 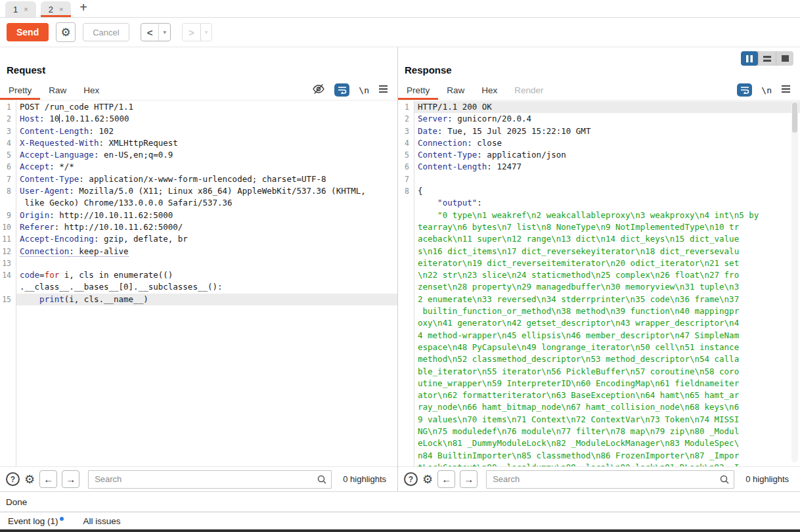 What do you see at coordinates (795, 282) in the screenshot?
I see `response-scrollbar` at bounding box center [795, 282].